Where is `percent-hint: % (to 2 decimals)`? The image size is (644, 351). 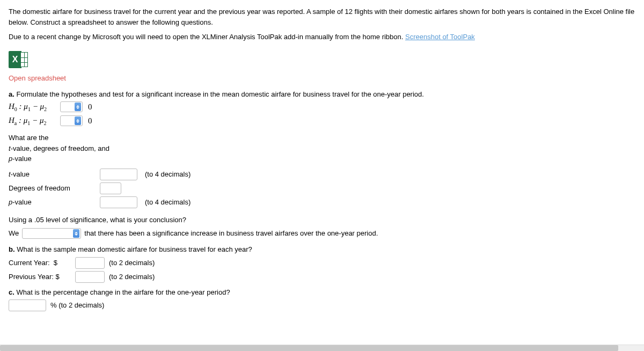
percent-hint: % (to 2 decimals) is located at coordinates (77, 305).